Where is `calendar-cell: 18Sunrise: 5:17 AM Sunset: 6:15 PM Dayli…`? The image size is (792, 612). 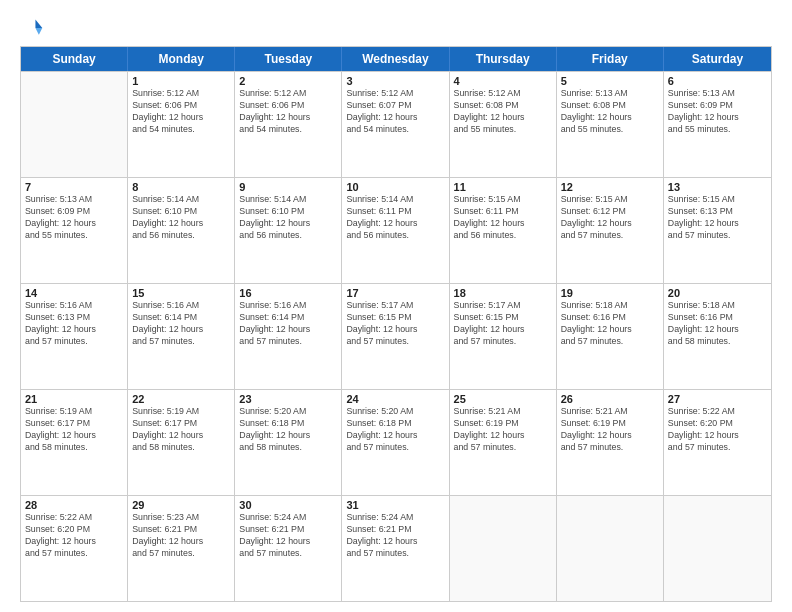 calendar-cell: 18Sunrise: 5:17 AM Sunset: 6:15 PM Dayli… is located at coordinates (504, 336).